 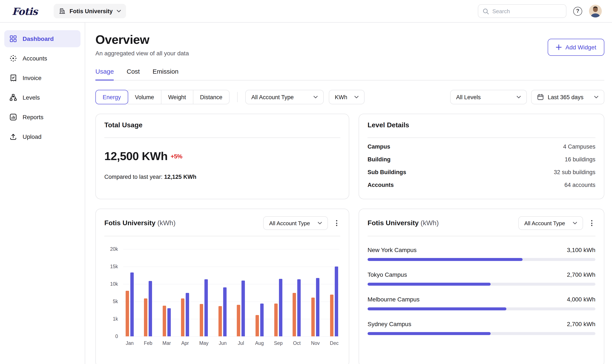 I want to click on total-usage-card: Total Usage 12,500 KWh+5% Compared to la…, so click(x=222, y=156).